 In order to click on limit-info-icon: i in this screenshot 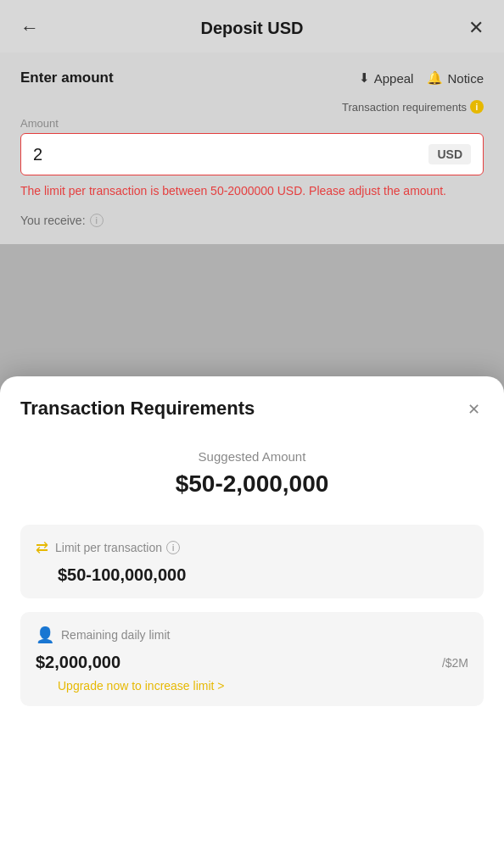, I will do `click(173, 548)`.